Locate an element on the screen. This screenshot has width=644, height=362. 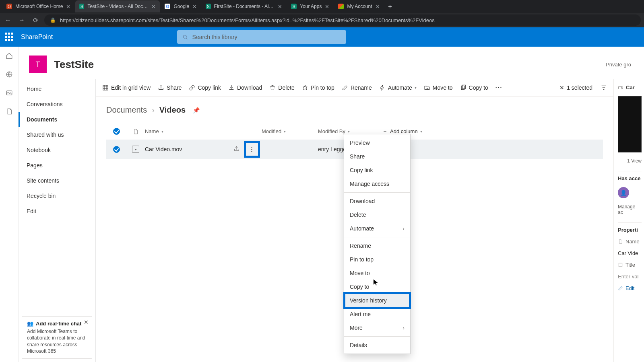
video-icon is located at coordinates (621, 88).